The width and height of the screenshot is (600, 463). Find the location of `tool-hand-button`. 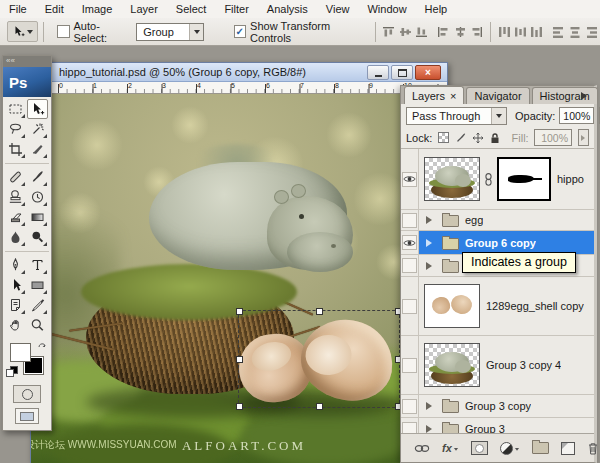

tool-hand-button is located at coordinates (16, 325).